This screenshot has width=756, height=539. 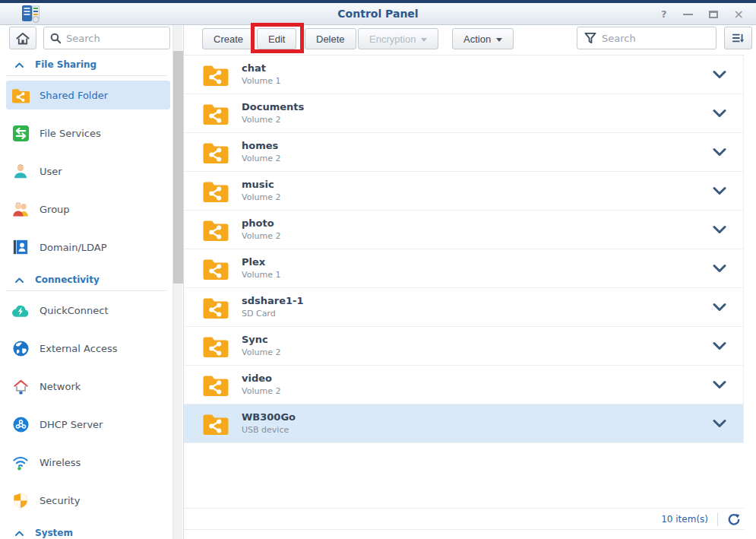 What do you see at coordinates (331, 39) in the screenshot?
I see `delete-button: Delete` at bounding box center [331, 39].